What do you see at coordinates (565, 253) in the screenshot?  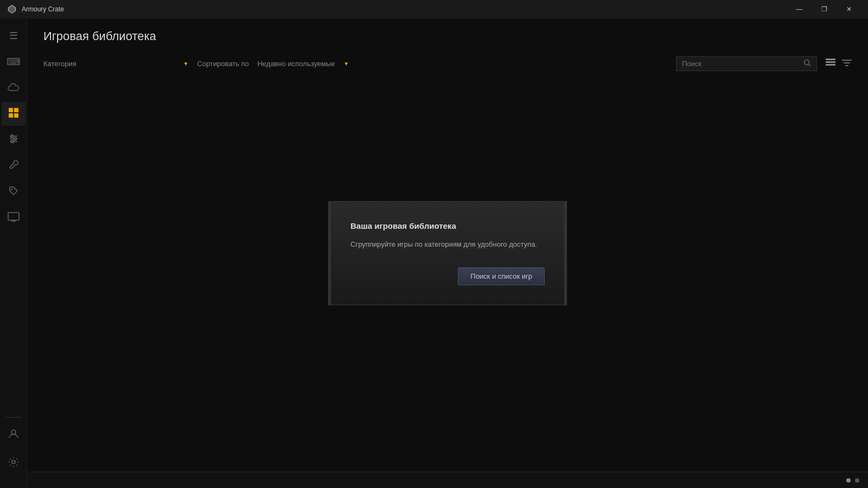 I see `dialog-right-bar` at bounding box center [565, 253].